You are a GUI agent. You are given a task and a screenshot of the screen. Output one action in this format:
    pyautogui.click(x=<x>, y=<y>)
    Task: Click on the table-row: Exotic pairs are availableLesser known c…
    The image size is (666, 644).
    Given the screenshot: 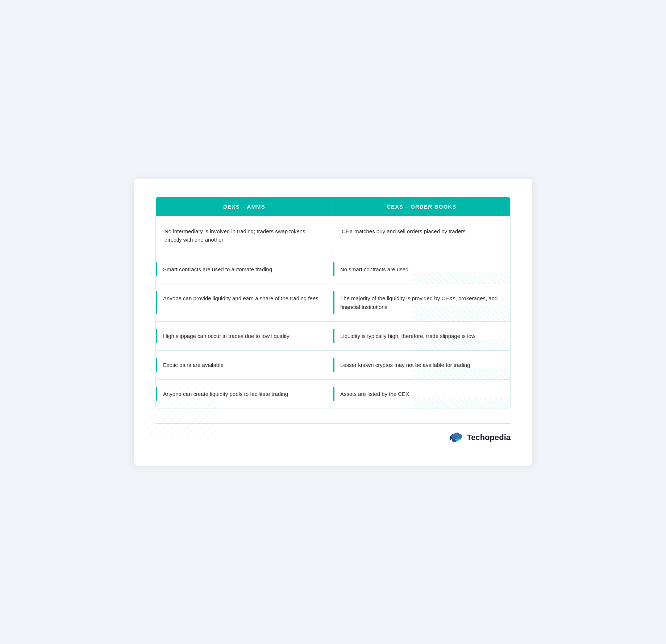 What is the action you would take?
    pyautogui.click(x=333, y=365)
    